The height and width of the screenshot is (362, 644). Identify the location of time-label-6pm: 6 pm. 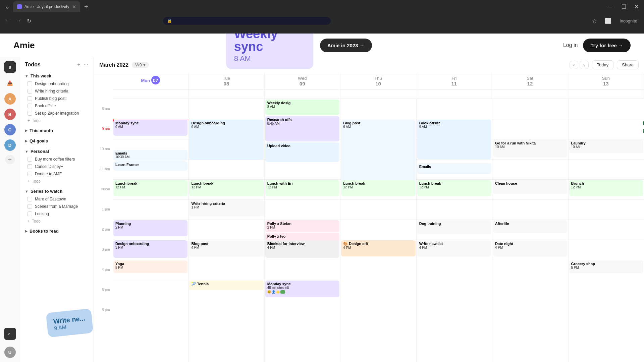
(103, 317).